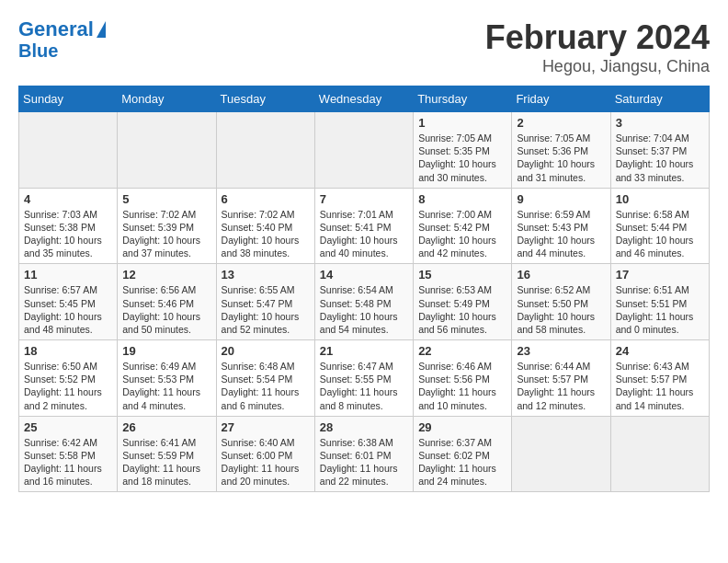 The image size is (728, 563). What do you see at coordinates (68, 351) in the screenshot?
I see `day-number: 18` at bounding box center [68, 351].